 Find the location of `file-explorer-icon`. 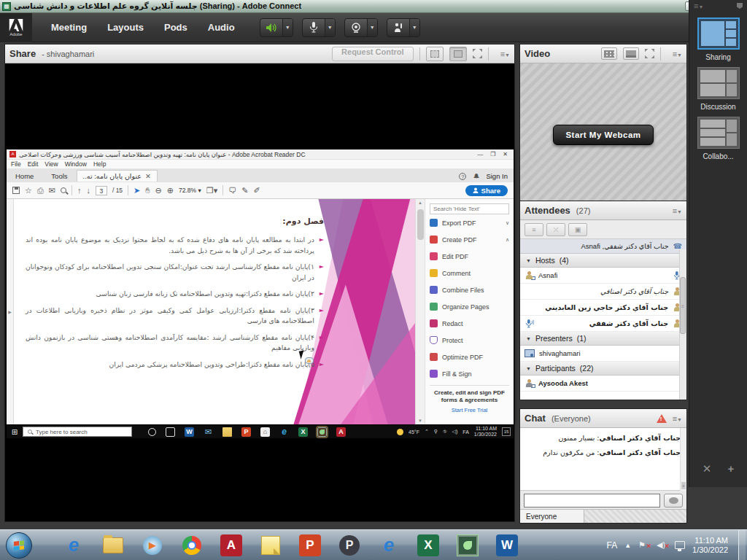

file-explorer-icon is located at coordinates (228, 432).